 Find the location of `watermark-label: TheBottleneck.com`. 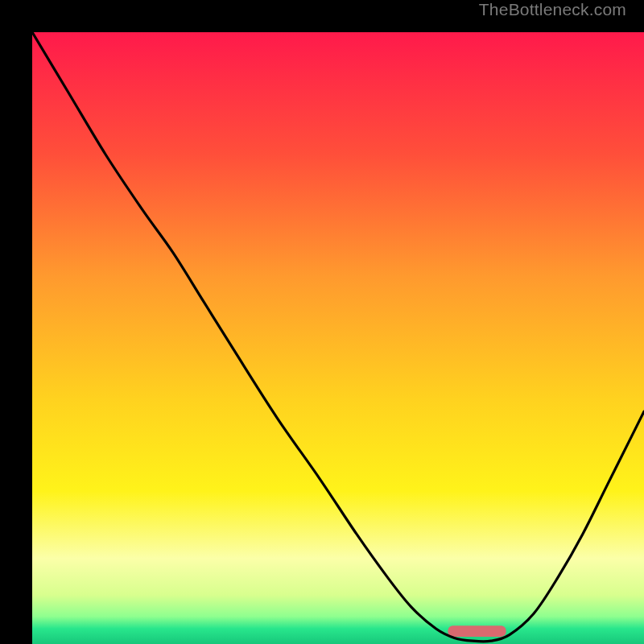

watermark-label: TheBottleneck.com is located at coordinates (552, 10).